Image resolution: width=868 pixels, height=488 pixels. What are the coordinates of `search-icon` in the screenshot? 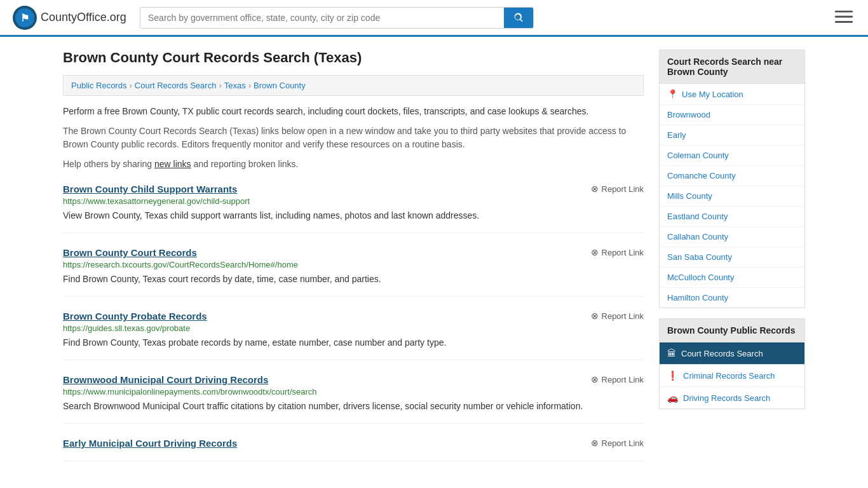 It's located at (519, 18).